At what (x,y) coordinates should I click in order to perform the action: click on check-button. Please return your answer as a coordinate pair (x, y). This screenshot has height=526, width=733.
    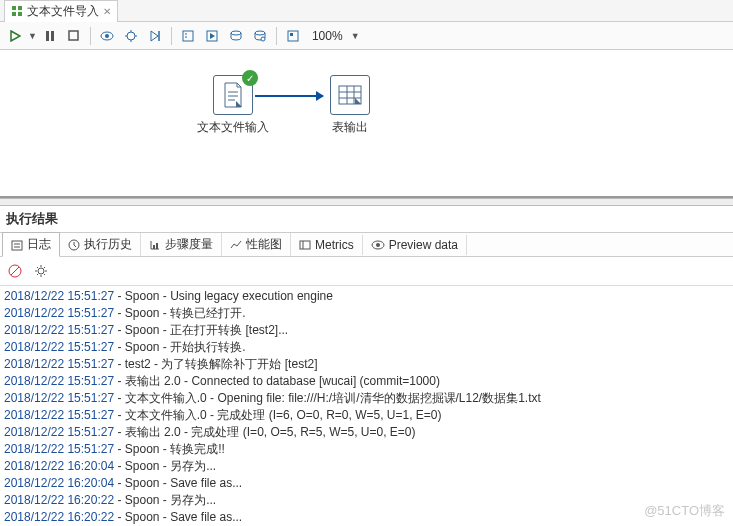
    Looking at the image, I should click on (188, 36).